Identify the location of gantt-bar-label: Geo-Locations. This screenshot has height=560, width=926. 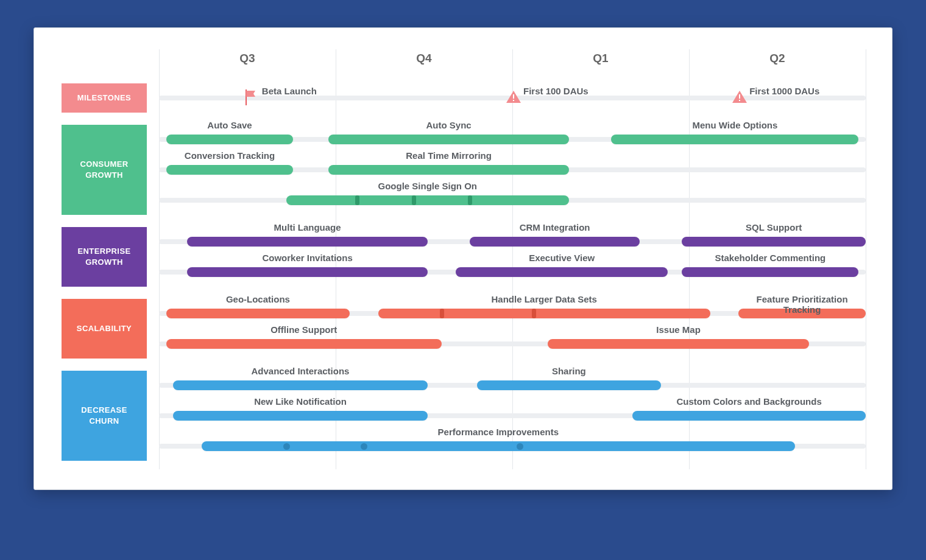
(258, 299).